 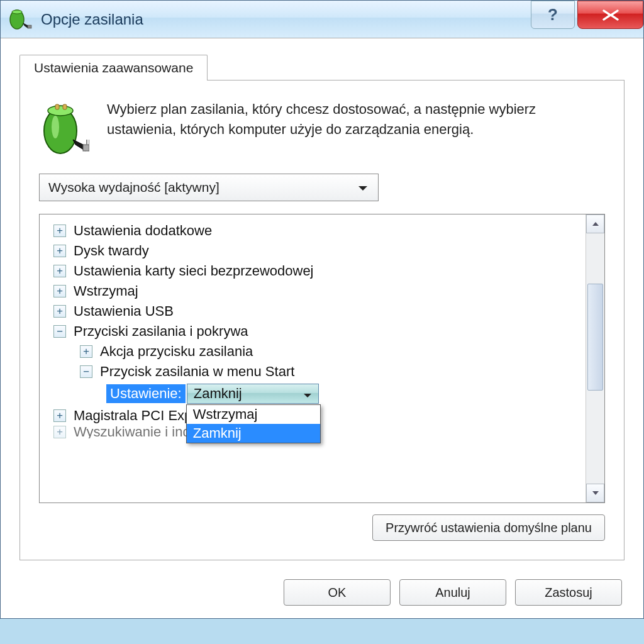 What do you see at coordinates (218, 394) in the screenshot?
I see `setting-value: Zamknij` at bounding box center [218, 394].